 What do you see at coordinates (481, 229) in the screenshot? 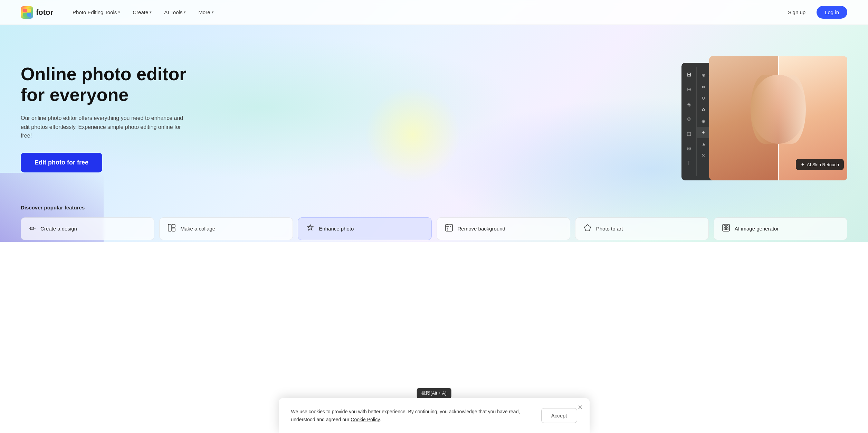
I see `feature-remove-background-label: Remove background` at bounding box center [481, 229].